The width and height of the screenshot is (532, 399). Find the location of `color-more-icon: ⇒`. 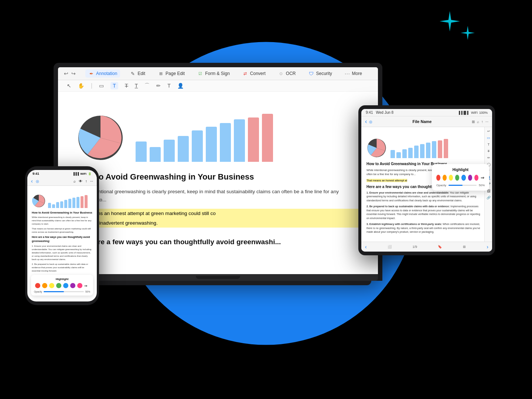

color-more-icon: ⇒ is located at coordinates (482, 178).